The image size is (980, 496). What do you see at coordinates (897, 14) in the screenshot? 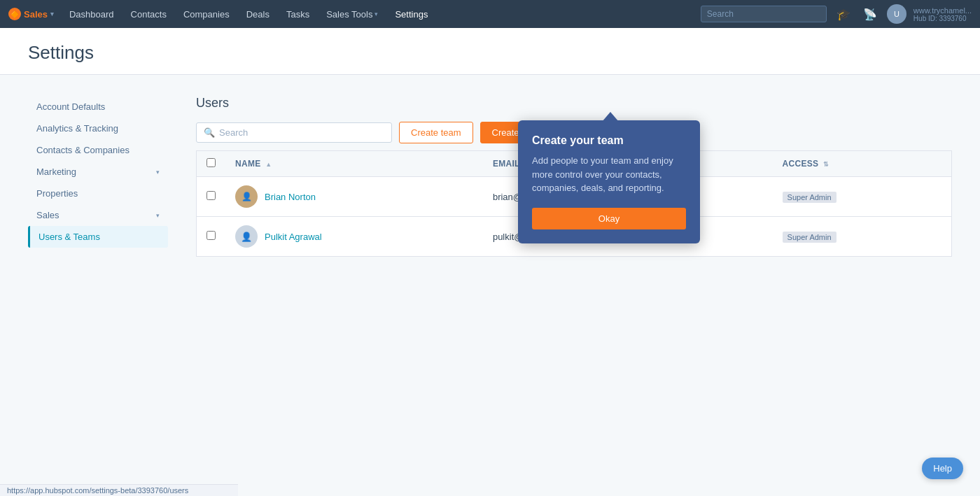
I see `user-avatar-nav: U` at bounding box center [897, 14].